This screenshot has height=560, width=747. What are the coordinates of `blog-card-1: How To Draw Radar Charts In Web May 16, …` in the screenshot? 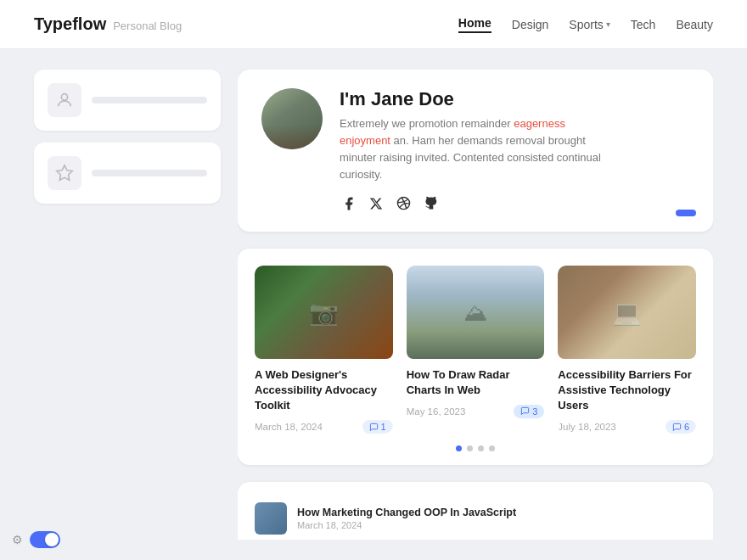 It's located at (475, 350).